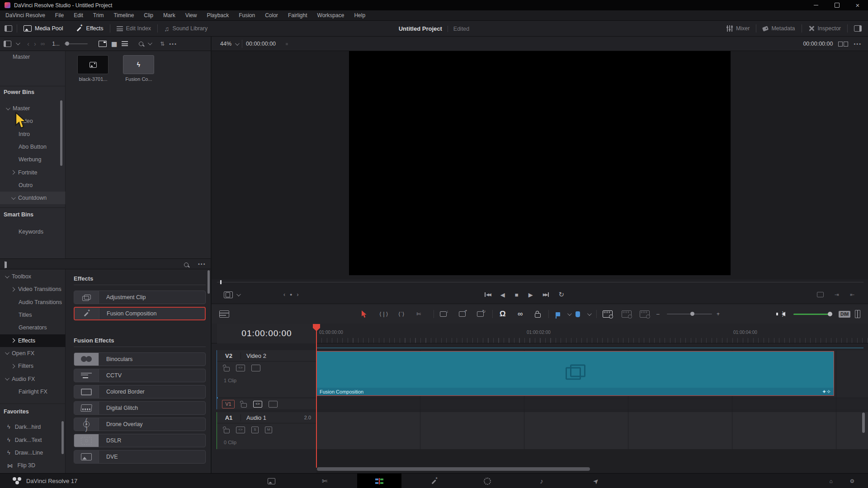  Describe the element at coordinates (738, 28) in the screenshot. I see `mixer-button: Mixer` at that location.